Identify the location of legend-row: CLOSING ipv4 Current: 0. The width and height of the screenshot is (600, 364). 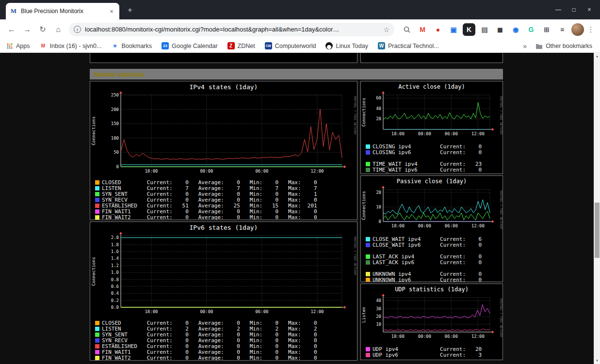
(434, 146).